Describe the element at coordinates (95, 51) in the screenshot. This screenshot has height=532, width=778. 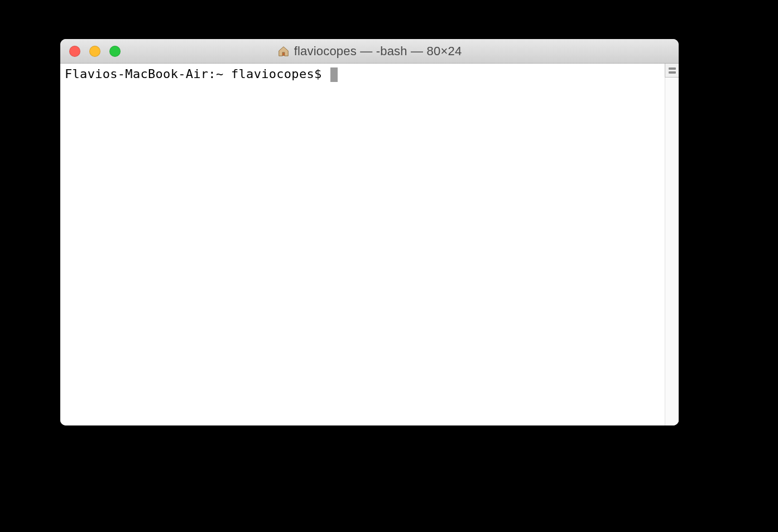
I see `minimize-button` at that location.